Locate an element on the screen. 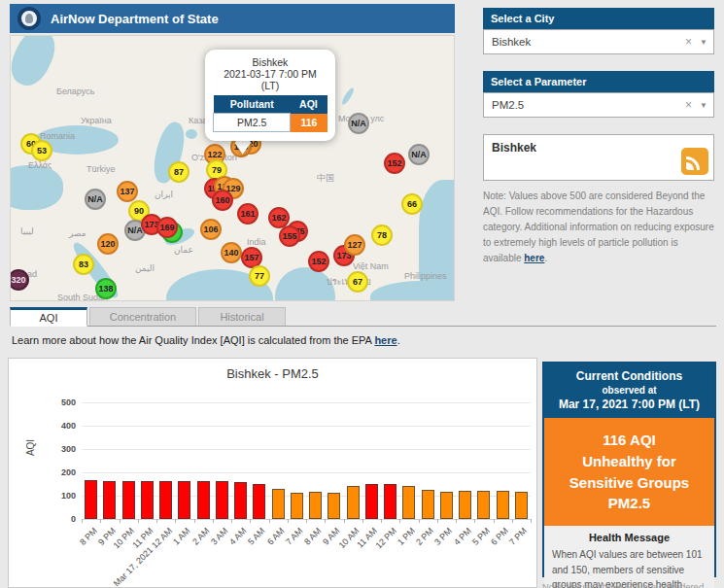 The height and width of the screenshot is (588, 724). city-select: Bishkek × ▼ is located at coordinates (599, 42).